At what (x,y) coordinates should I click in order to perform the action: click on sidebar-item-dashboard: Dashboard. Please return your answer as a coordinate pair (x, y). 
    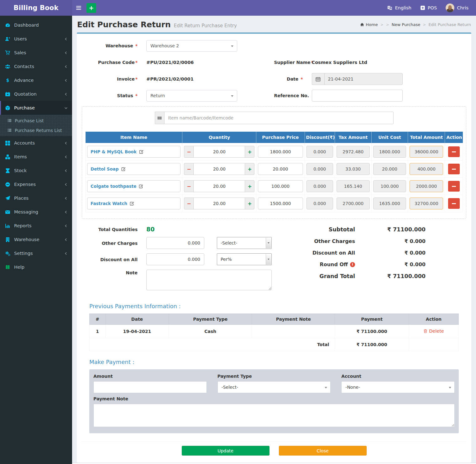
    Looking at the image, I should click on (36, 25).